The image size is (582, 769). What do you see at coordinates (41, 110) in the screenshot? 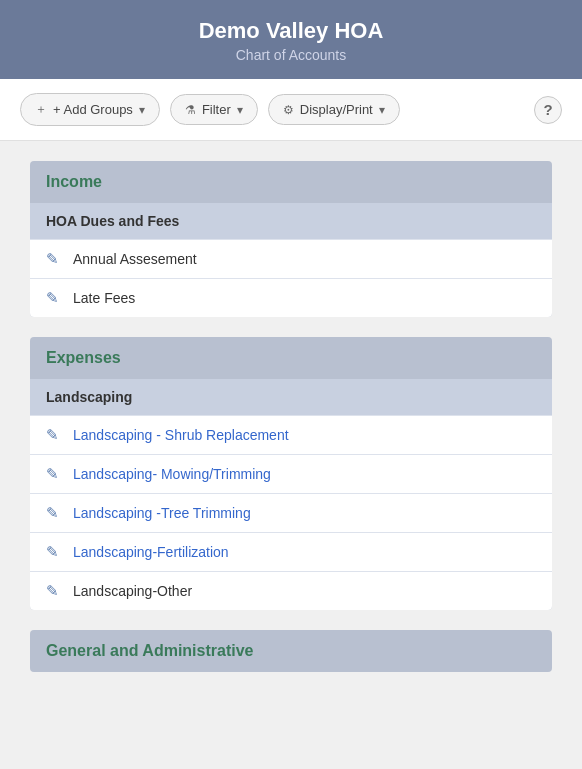
I see `plus-icon: ＋` at bounding box center [41, 110].